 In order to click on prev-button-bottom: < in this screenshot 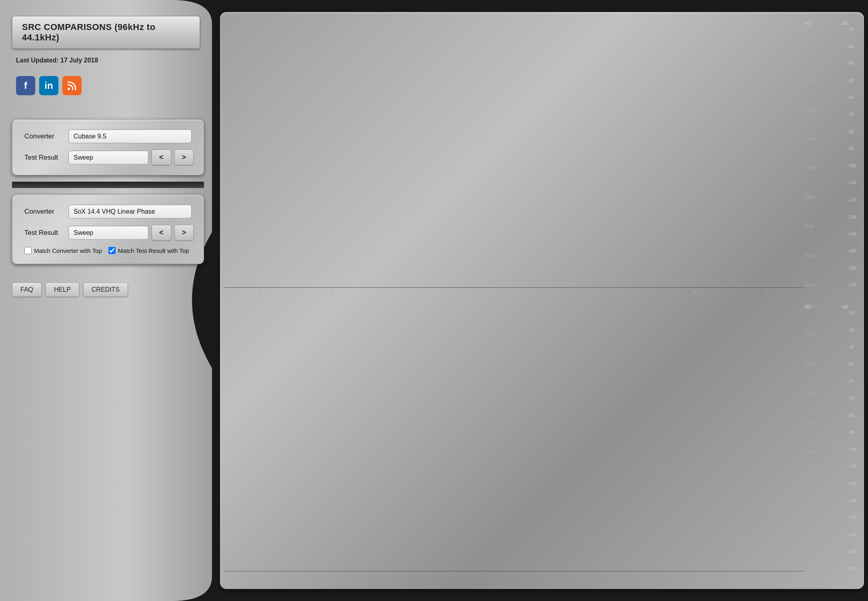, I will do `click(162, 233)`.